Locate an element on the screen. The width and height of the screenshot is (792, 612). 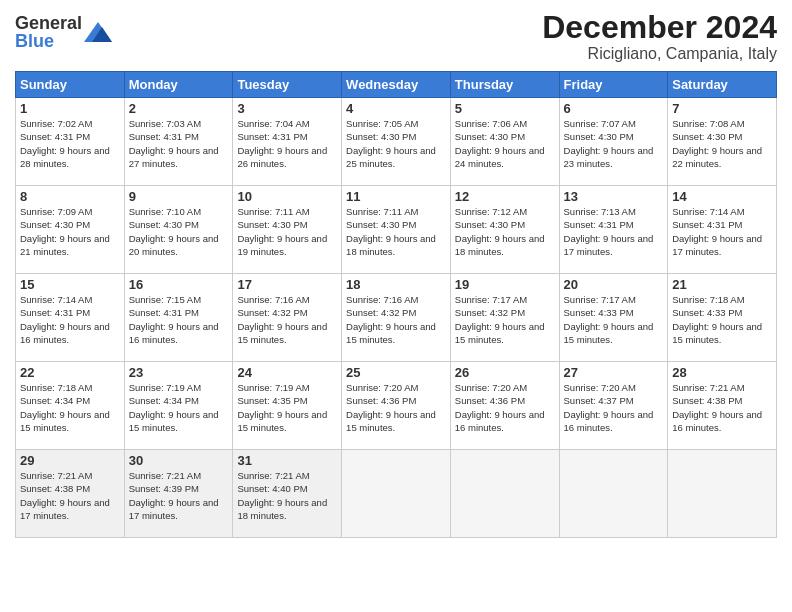
day-number: 1 is located at coordinates (70, 108).